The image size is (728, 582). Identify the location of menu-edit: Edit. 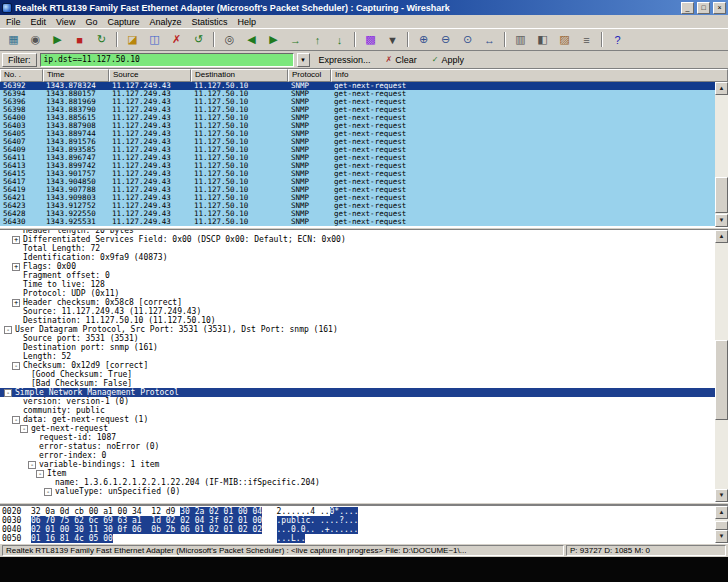
(39, 22).